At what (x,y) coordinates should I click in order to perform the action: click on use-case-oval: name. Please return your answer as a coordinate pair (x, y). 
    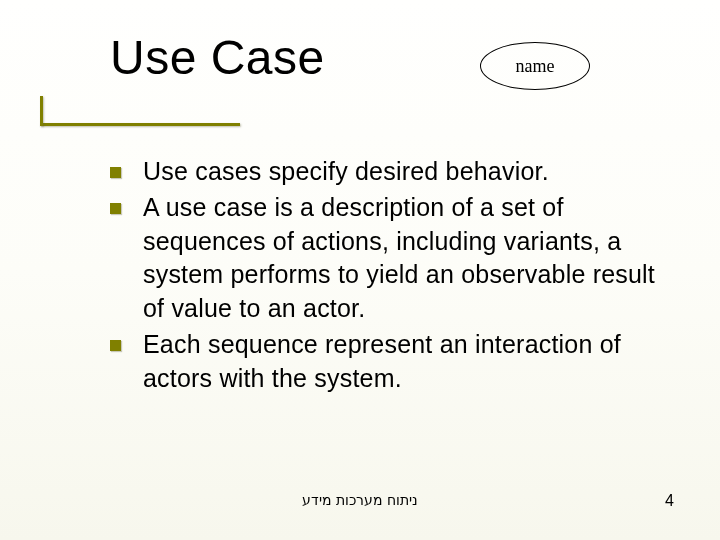
    Looking at the image, I should click on (535, 66).